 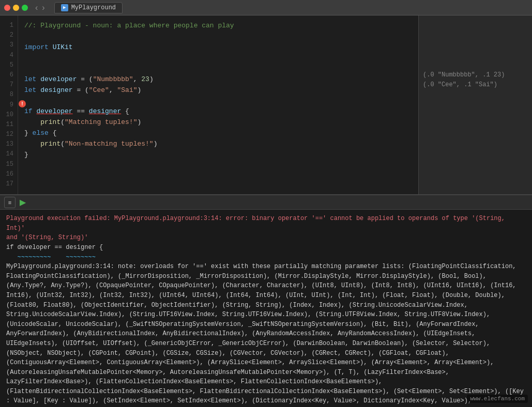 What do you see at coordinates (7, 8) in the screenshot?
I see `close-button` at bounding box center [7, 8].